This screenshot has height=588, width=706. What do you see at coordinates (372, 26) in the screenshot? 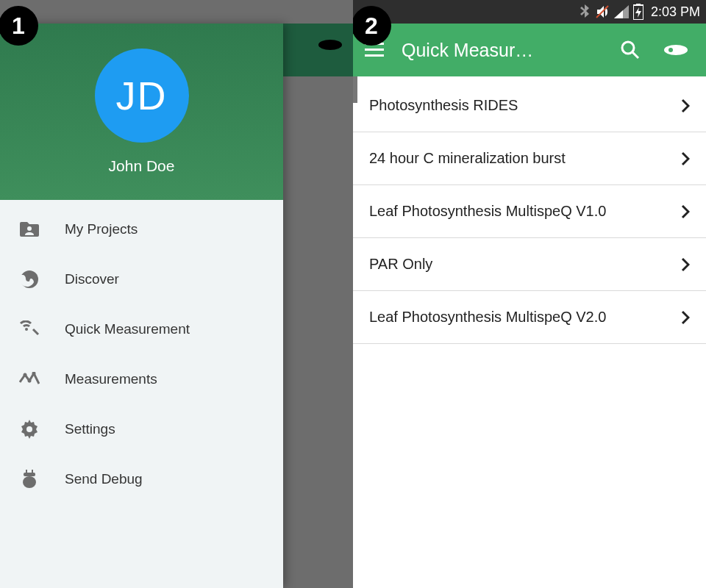
I see `step-badge-2: 2` at bounding box center [372, 26].